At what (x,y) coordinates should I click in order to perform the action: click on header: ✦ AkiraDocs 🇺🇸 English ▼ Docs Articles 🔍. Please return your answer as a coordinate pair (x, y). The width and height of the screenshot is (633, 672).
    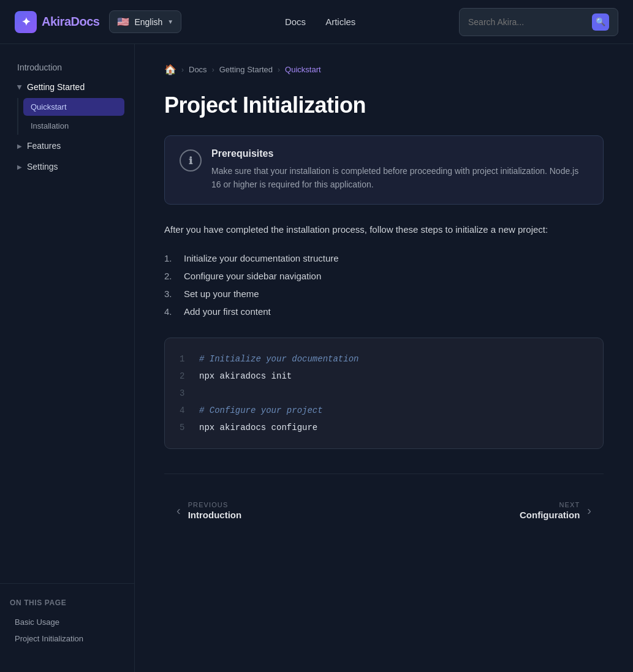
    Looking at the image, I should click on (316, 22).